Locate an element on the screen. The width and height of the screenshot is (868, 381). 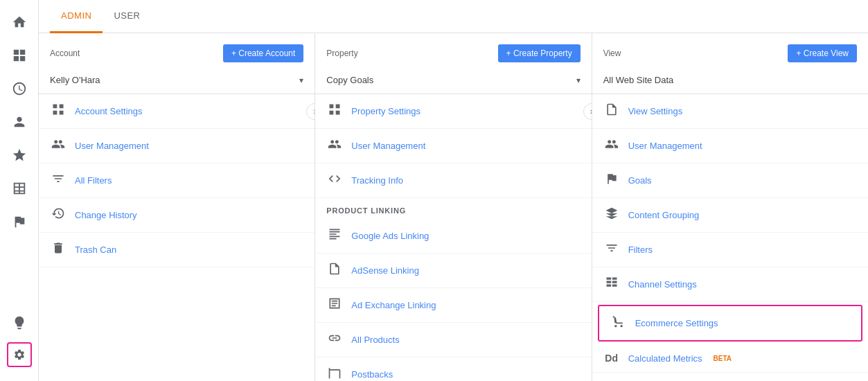
calculated-metrics-item: Dd Calculated Metrics BETA is located at coordinates (730, 359).